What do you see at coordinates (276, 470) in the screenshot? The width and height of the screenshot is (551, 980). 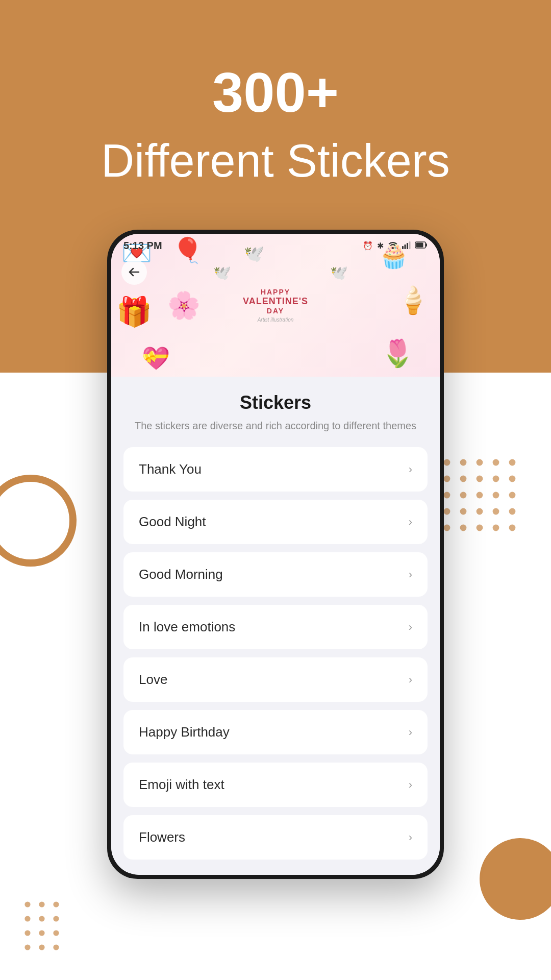 I see `category-item-thank-you: Thank You ›` at bounding box center [276, 470].